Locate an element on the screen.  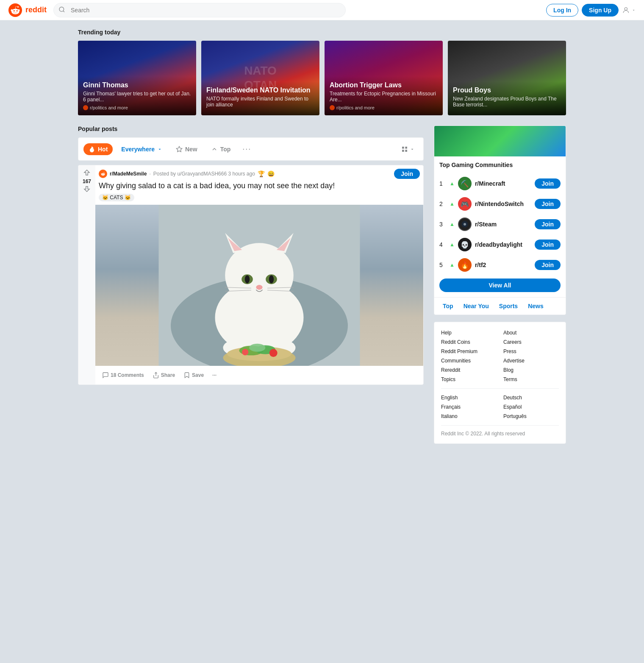
trending-card-4-title: Proud Boys is located at coordinates (507, 90).